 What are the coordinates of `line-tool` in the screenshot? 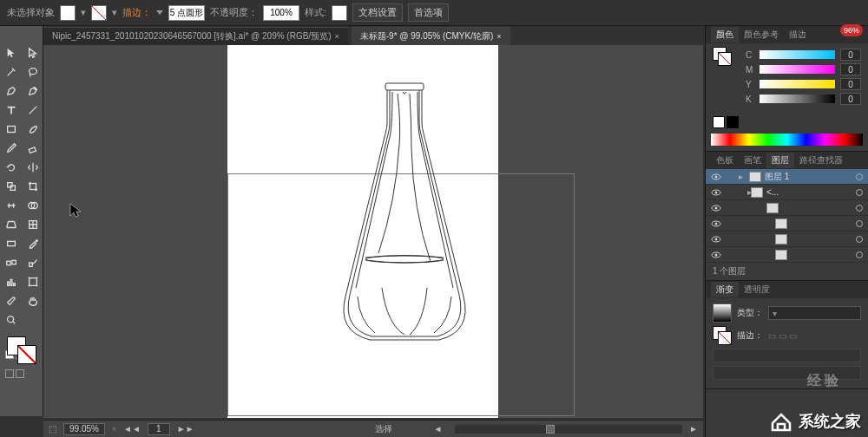 It's located at (33, 110).